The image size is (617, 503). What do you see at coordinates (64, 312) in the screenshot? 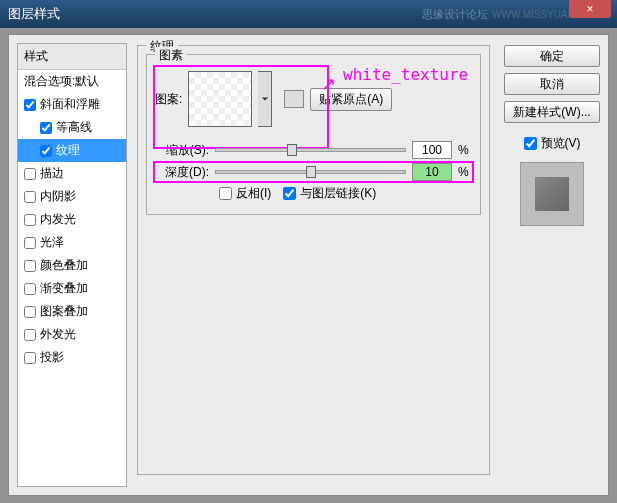
I see `style-label: 图案叠加` at bounding box center [64, 312].